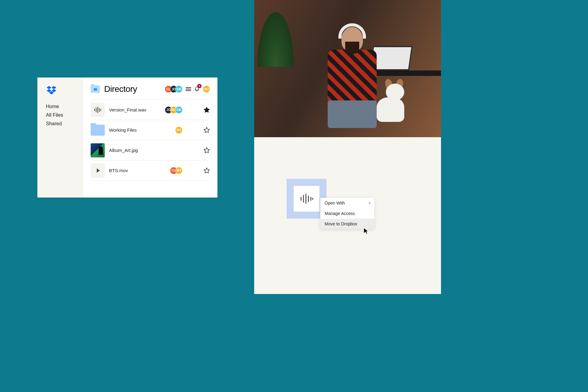 This screenshot has width=588, height=392. Describe the element at coordinates (150, 92) in the screenshot. I see `folder-header: 👥 Directory CL JC EM 3 WJ` at that location.